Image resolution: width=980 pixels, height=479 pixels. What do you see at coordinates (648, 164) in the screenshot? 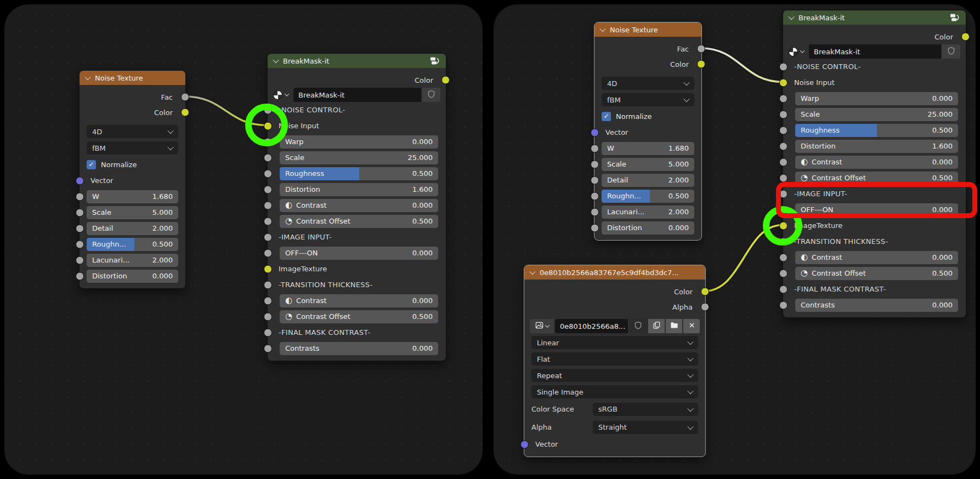
I see `slider-scale: Scale5.000` at bounding box center [648, 164].